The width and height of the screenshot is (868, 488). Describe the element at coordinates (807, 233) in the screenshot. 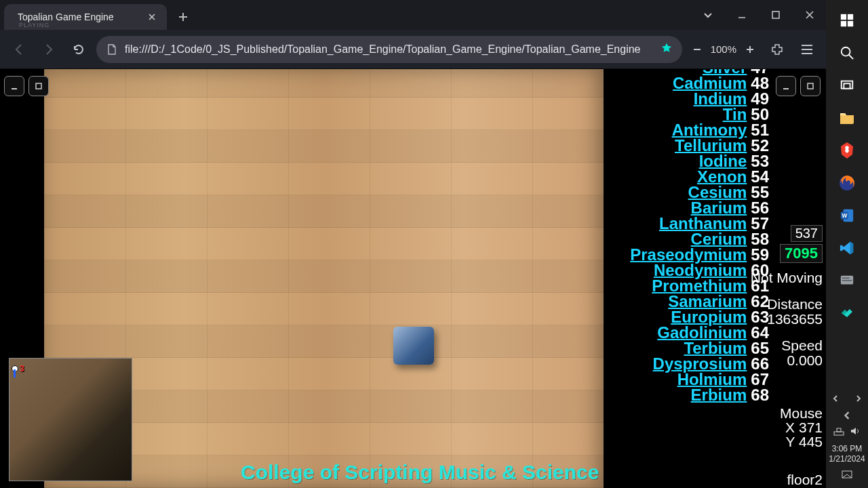

I see `telemetry-value-1: 537` at that location.